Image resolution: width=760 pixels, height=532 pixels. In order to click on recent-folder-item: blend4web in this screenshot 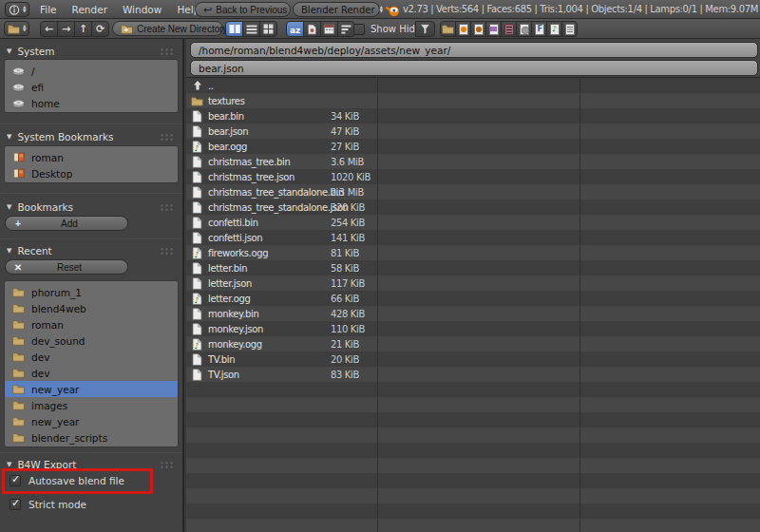, I will do `click(91, 308)`.